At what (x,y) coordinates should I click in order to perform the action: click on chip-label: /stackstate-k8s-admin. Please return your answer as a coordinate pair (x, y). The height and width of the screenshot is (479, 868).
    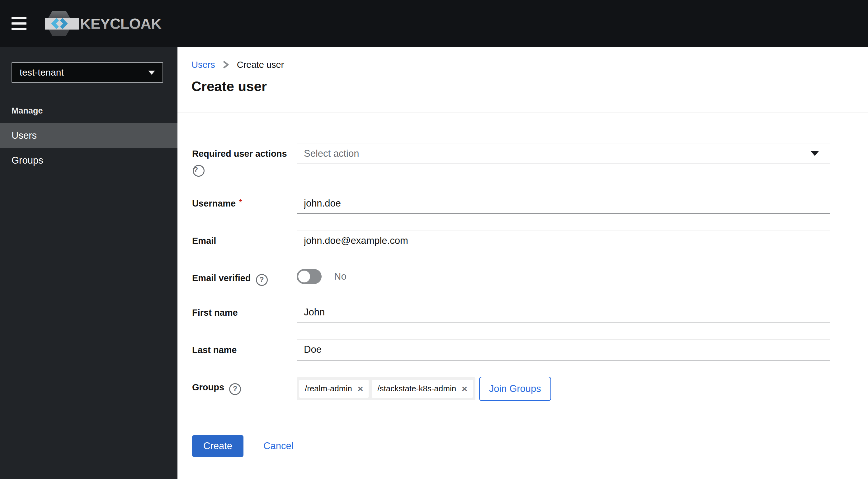
    Looking at the image, I should click on (417, 388).